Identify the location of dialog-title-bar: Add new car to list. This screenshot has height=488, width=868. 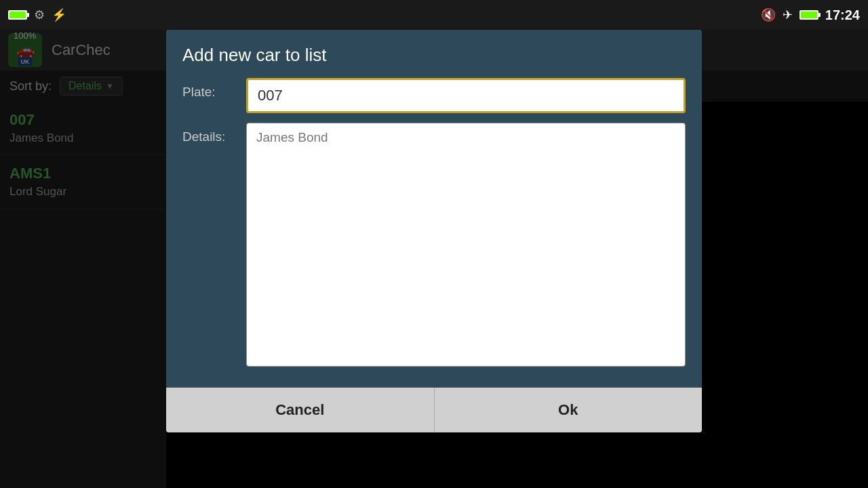
(434, 54).